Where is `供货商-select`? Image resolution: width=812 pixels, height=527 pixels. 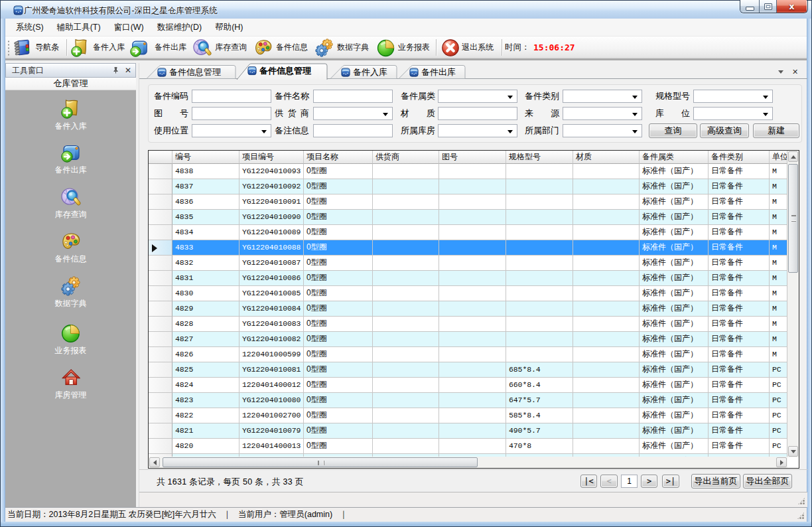
供货商-select is located at coordinates (353, 113).